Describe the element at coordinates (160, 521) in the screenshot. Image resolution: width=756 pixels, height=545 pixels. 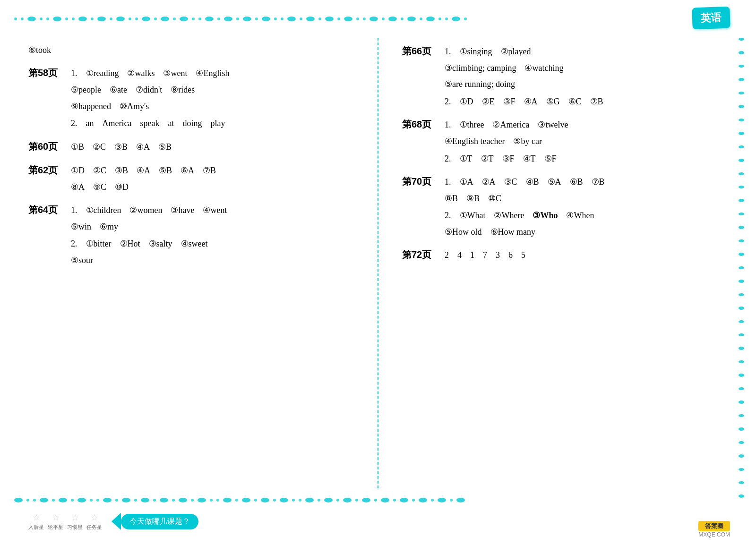
I see `today-label: 今天做哪几课题？` at that location.